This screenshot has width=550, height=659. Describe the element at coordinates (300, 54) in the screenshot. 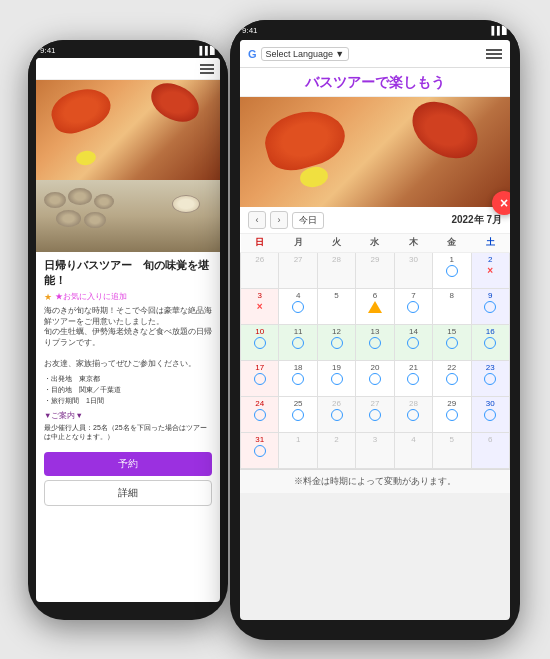

I see `select-language-label: Select Language` at that location.